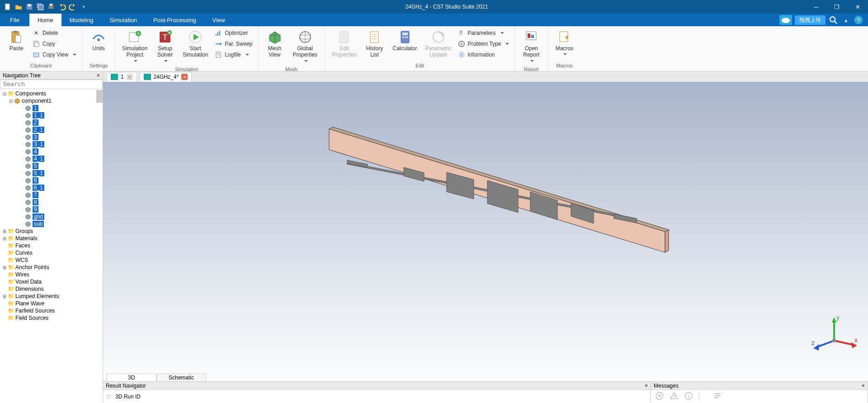 The image size is (868, 403). I want to click on viewport-tab-schematic: Schematic, so click(181, 377).